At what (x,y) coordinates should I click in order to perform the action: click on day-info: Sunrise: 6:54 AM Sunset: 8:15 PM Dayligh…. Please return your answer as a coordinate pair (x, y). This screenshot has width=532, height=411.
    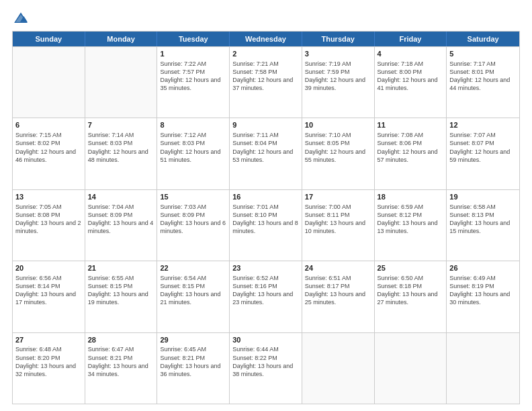
    Looking at the image, I should click on (193, 290).